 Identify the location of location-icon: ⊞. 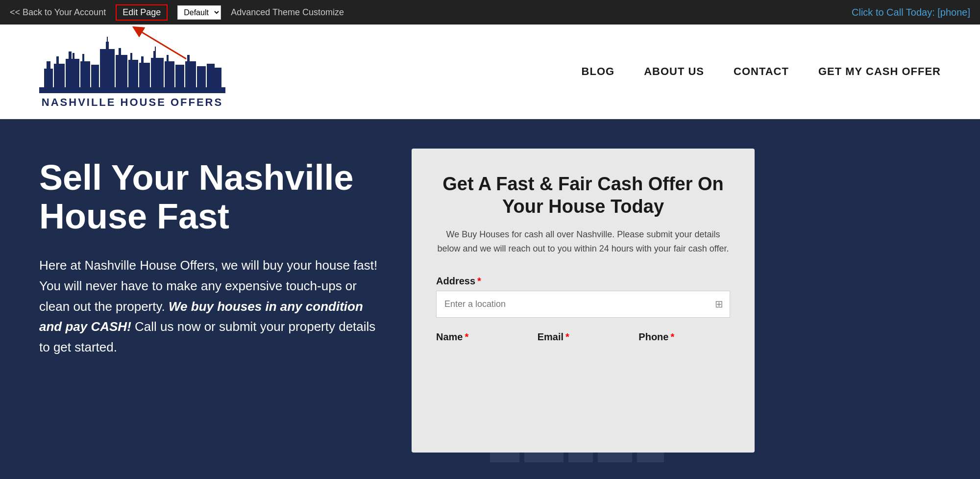
(719, 304).